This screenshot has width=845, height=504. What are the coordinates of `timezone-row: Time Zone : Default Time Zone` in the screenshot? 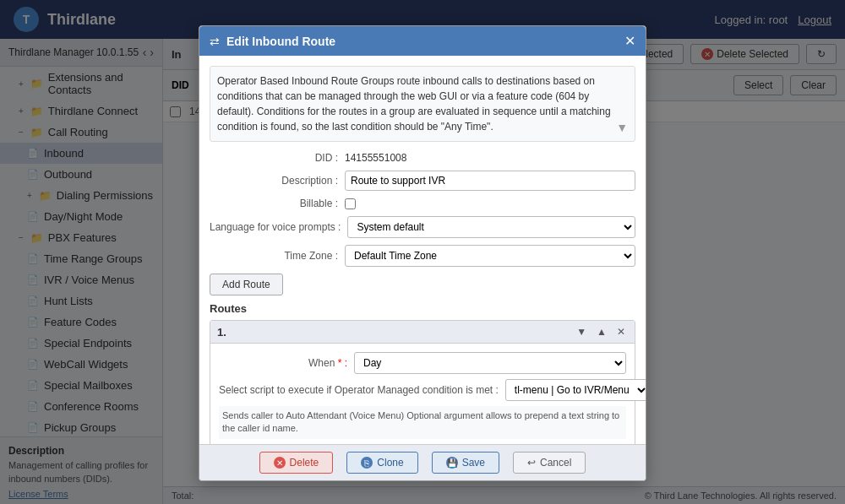 It's located at (422, 256).